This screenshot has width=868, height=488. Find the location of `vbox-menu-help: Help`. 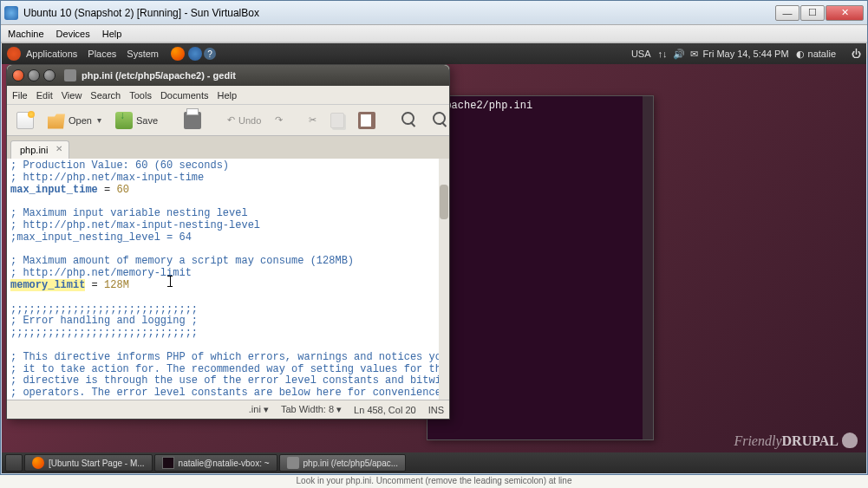

vbox-menu-help: Help is located at coordinates (113, 34).